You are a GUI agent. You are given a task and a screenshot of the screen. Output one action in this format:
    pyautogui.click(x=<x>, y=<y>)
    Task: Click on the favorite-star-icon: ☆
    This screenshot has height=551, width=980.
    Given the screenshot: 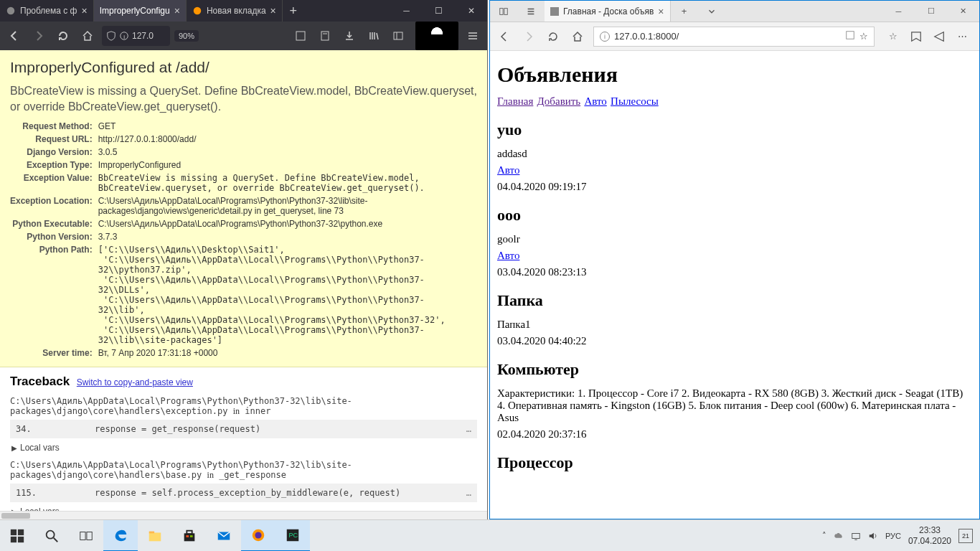 What is the action you would take?
    pyautogui.click(x=864, y=36)
    